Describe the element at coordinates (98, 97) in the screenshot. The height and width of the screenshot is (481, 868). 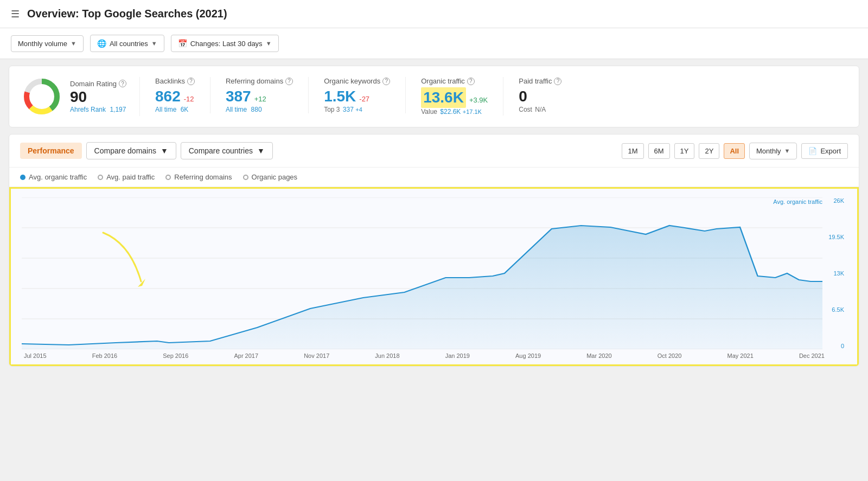
I see `dr-value: 90` at that location.